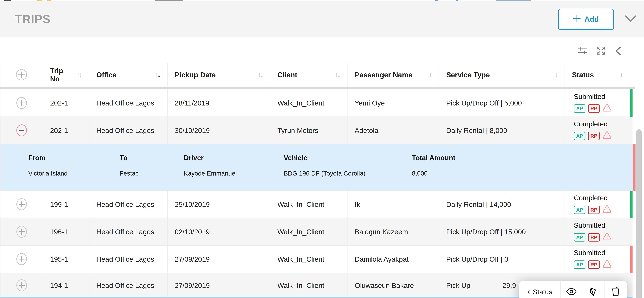 The width and height of the screenshot is (644, 298). I want to click on column-header-passenger-name: Passenger Name ↑↓, so click(393, 75).